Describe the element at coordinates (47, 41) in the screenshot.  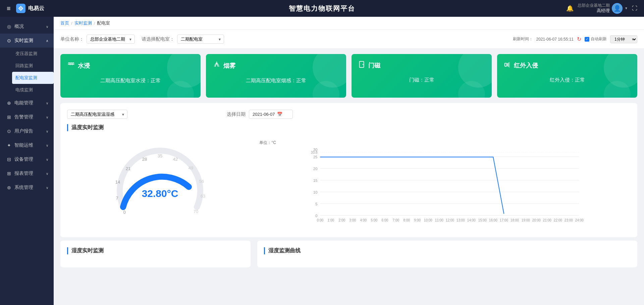
I see `realtime-arrow-icon: ∧` at that location.